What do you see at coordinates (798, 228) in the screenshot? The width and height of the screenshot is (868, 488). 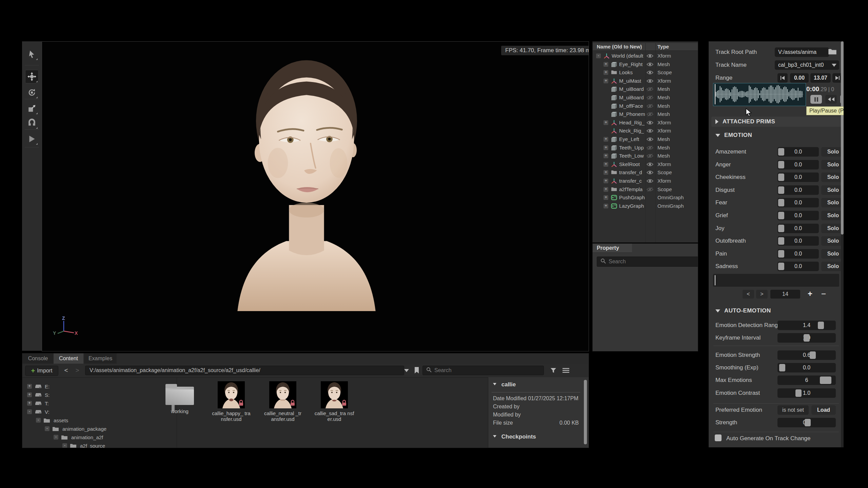 I see `emotion-slider-joy: 0.0` at bounding box center [798, 228].